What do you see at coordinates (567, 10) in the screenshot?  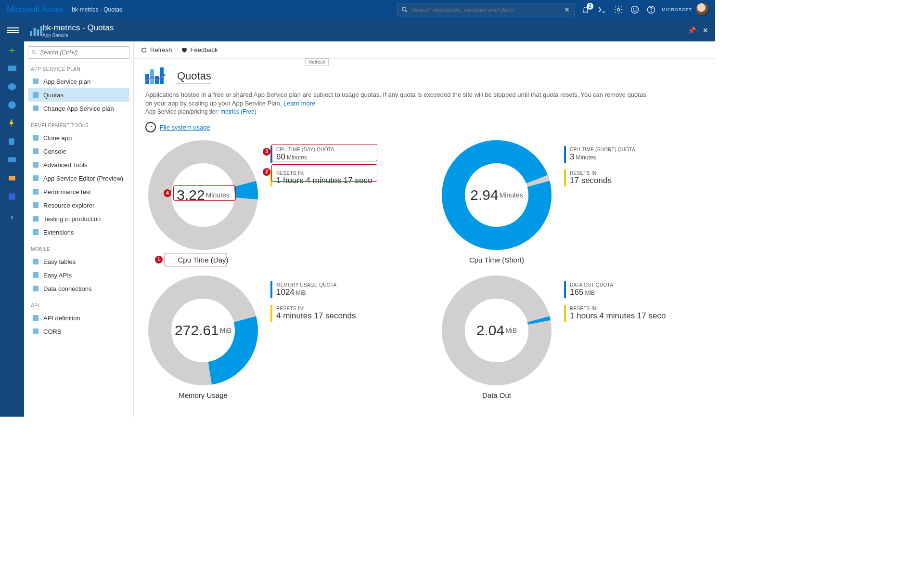 I see `clear-search-icon: ✕` at bounding box center [567, 10].